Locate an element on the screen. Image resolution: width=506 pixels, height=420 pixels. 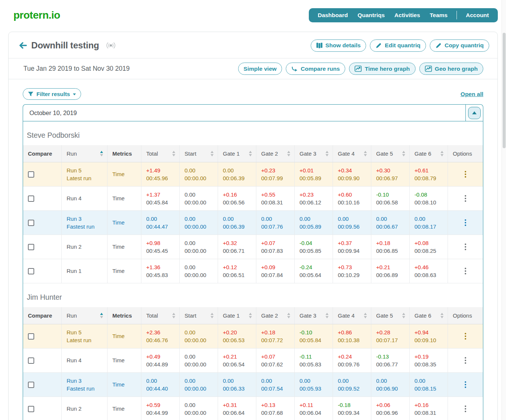
time-absolute: 00:05.89 is located at coordinates (316, 178).